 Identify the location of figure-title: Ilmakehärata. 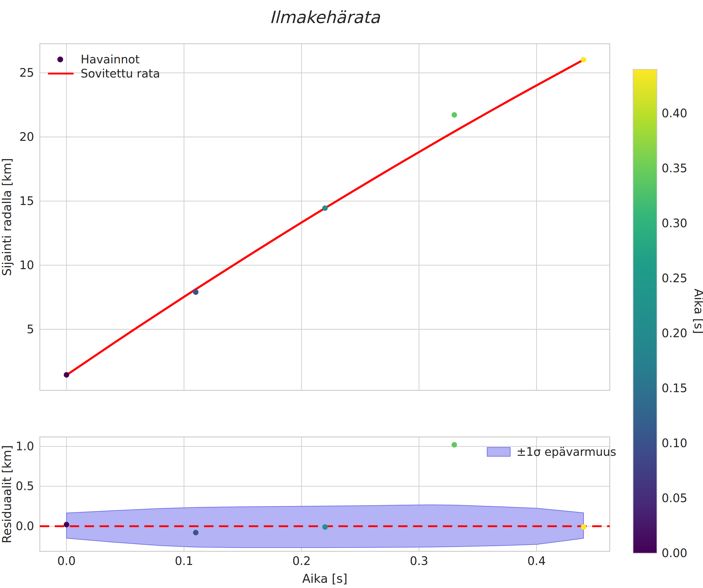
(325, 17).